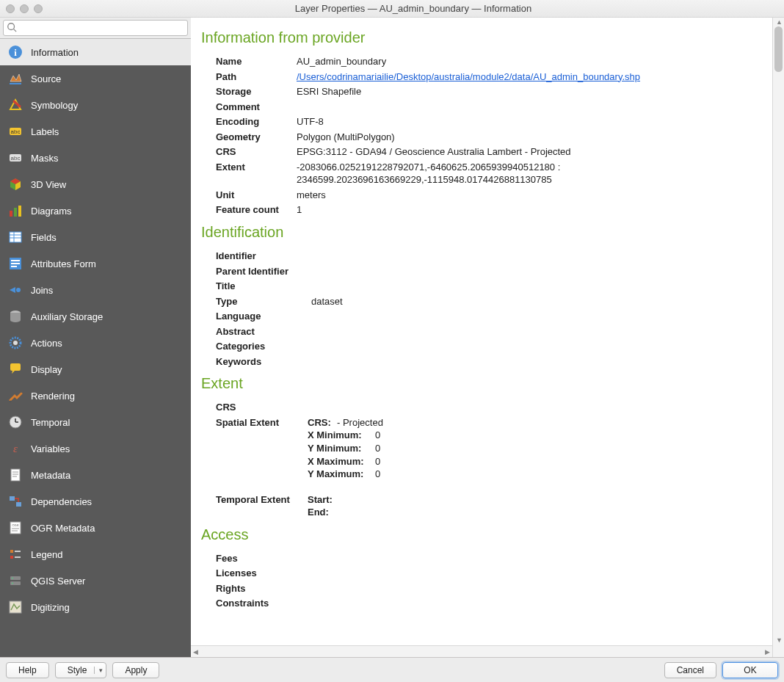 This screenshot has width=784, height=682. I want to click on scroll-left-icon: ◀, so click(195, 652).